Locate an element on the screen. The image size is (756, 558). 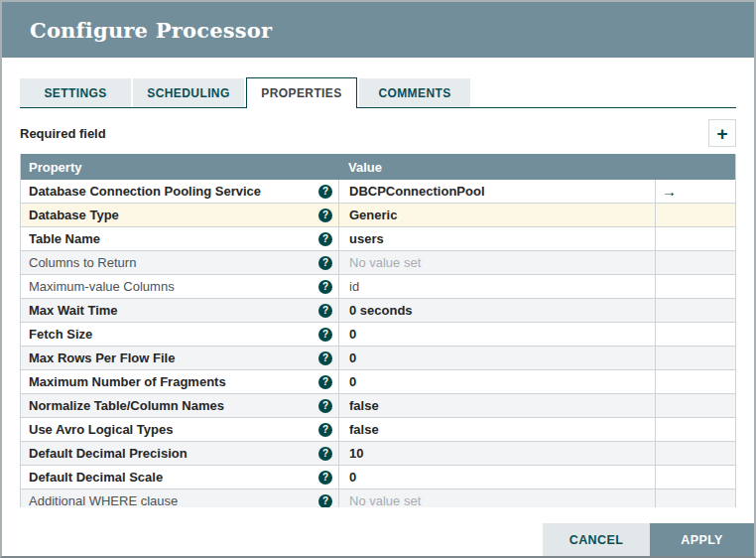
property-name: Maximum Number of Fragments is located at coordinates (174, 381).